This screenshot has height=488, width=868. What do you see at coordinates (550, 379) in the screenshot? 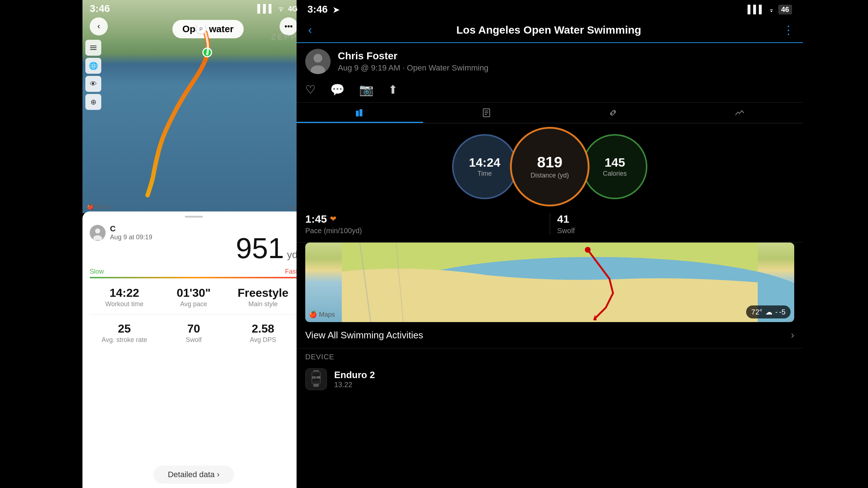
I see `device-row: 10:00 Enduro 2 13.22` at bounding box center [550, 379].